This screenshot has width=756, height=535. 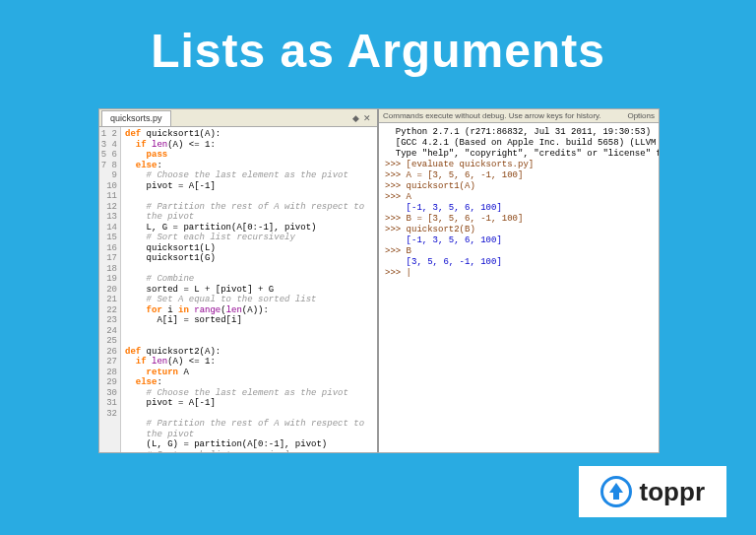 I want to click on brand-logo: toppr, so click(x=653, y=492).